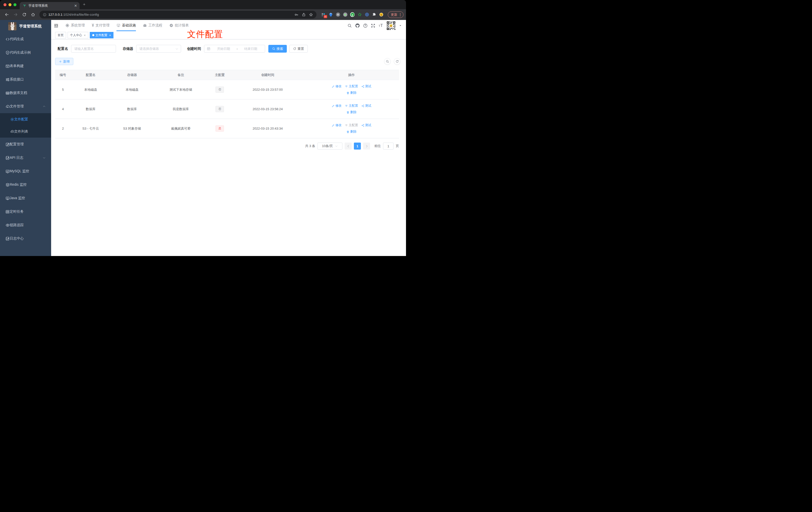  What do you see at coordinates (94, 49) in the screenshot?
I see `config-name-input` at bounding box center [94, 49].